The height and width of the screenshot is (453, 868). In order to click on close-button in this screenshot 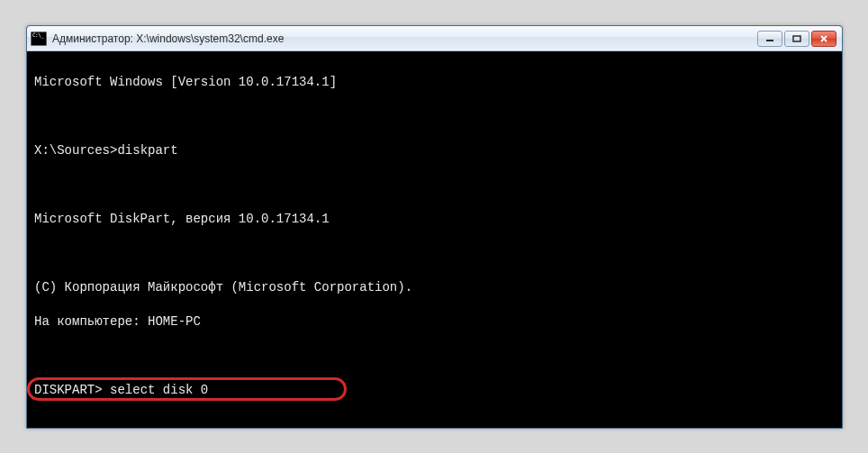, I will do `click(824, 39)`.